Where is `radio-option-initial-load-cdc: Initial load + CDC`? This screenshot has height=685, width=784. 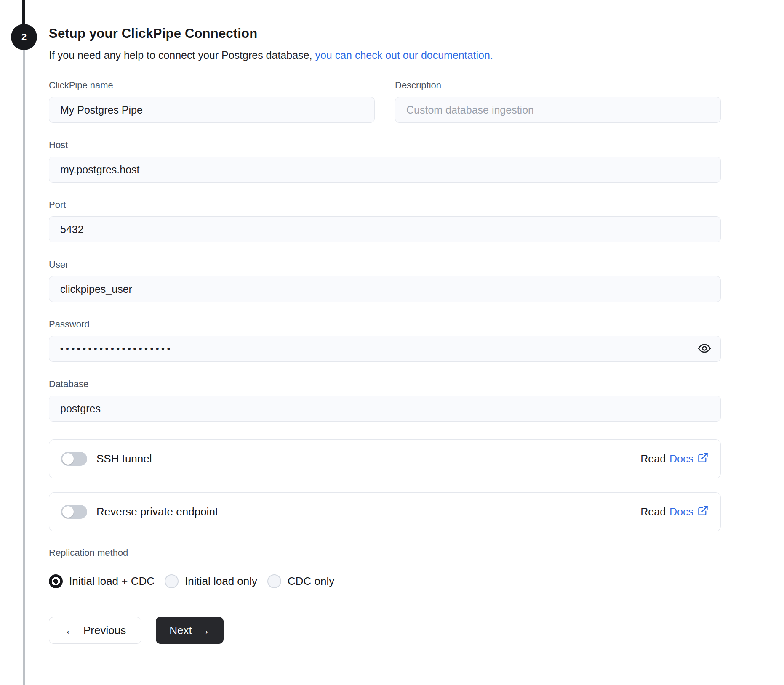
radio-option-initial-load-cdc: Initial load + CDC is located at coordinates (102, 581).